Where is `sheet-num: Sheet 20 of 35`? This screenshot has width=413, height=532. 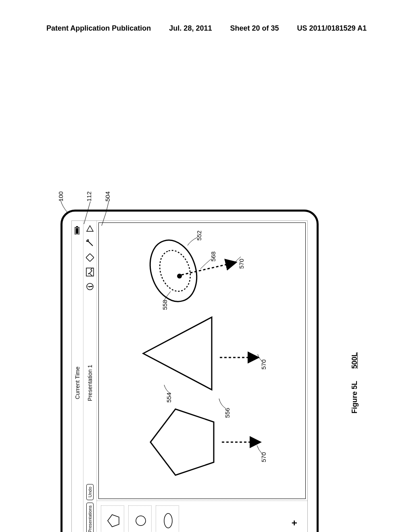
sheet-num: Sheet 20 of 35 is located at coordinates (254, 28).